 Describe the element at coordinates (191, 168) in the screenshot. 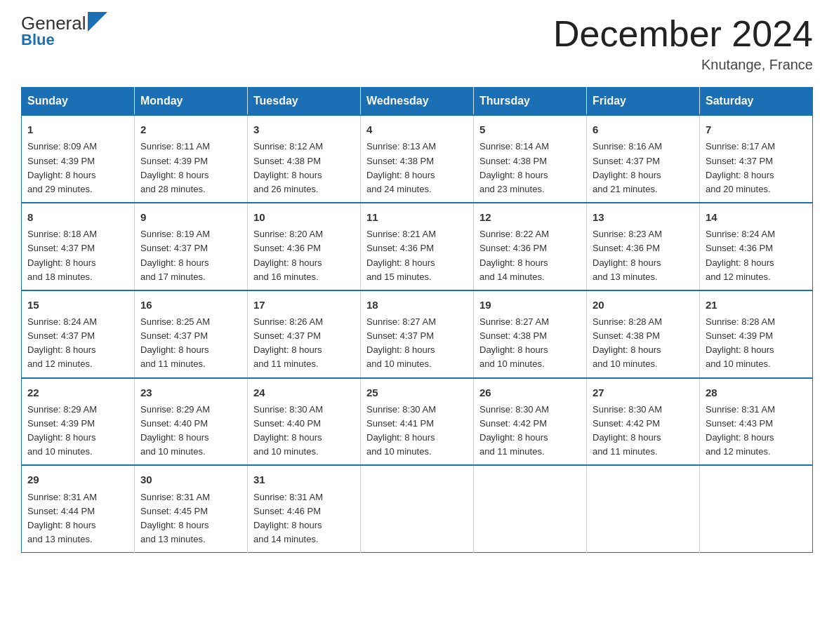

I see `day-info: Sunrise: 8:11 AMSunset: 4:39 PMDaylight:…` at that location.